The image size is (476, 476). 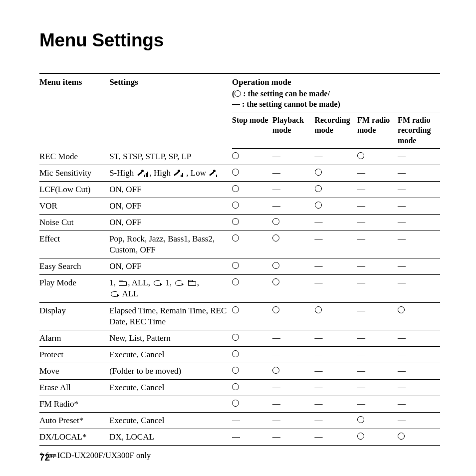 What do you see at coordinates (293, 130) in the screenshot?
I see `col-playback-mode: Playback mode` at bounding box center [293, 130].